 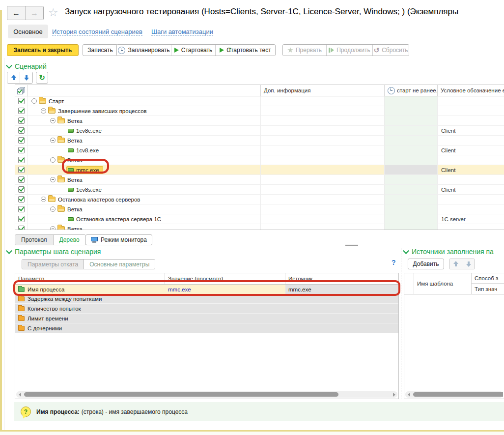 I want to click on forward-button, so click(x=34, y=13).